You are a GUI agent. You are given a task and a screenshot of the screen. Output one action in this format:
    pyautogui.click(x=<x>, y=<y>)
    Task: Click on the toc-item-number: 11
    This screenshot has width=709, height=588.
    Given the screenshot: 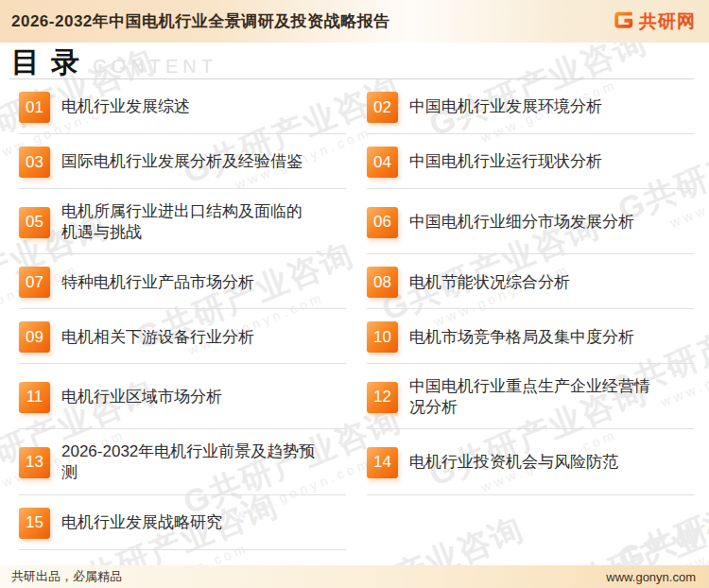 What is the action you would take?
    pyautogui.click(x=34, y=397)
    